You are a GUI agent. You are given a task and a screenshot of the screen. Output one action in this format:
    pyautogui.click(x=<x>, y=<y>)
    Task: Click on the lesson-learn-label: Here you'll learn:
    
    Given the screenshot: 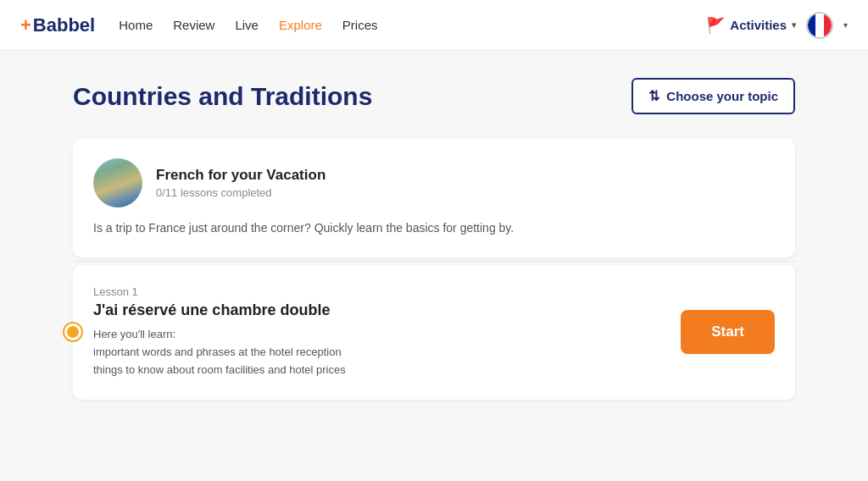 What is the action you would take?
    pyautogui.click(x=380, y=334)
    